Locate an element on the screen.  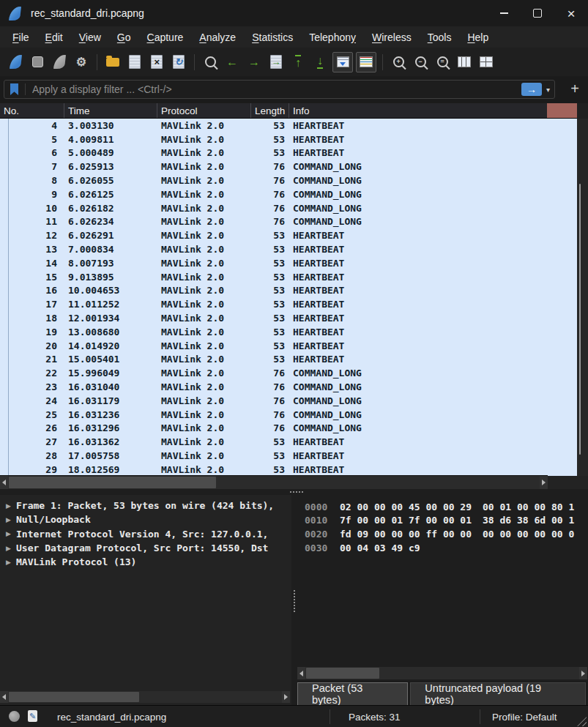
detail-tree-item: ▶Null/Loopback is located at coordinates (146, 520).